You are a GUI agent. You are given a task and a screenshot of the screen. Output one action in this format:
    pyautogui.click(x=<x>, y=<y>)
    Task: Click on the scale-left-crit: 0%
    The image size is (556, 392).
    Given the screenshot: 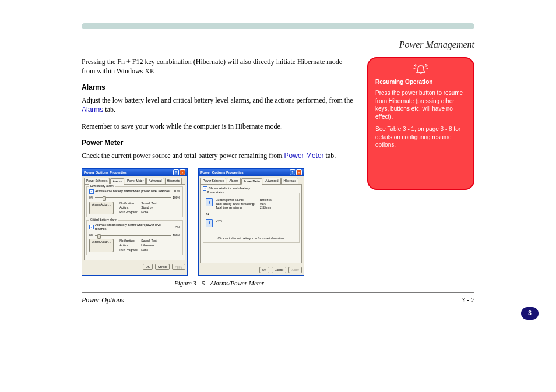 What is the action you would take?
    pyautogui.click(x=91, y=235)
    